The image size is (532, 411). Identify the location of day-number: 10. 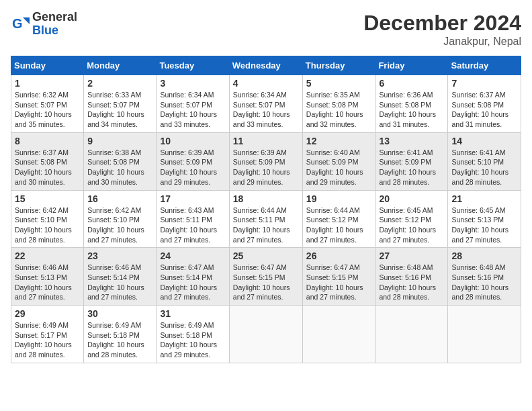
(192, 141).